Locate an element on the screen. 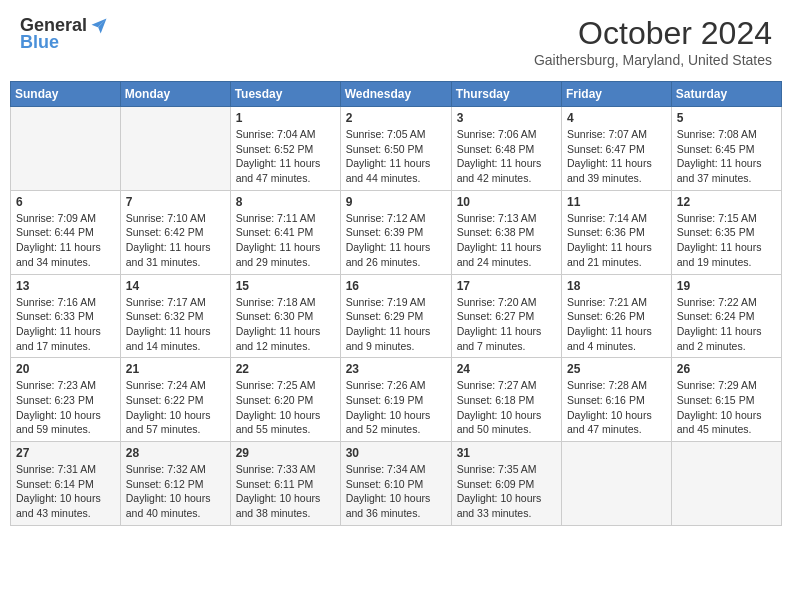 The image size is (792, 612). calendar-cell: 2Sunrise: 7:05 AMSunset: 6:50 PMDaylight… is located at coordinates (396, 149).